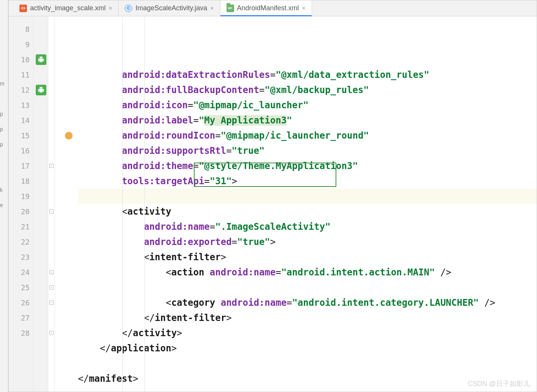 The height and width of the screenshot is (392, 537). What do you see at coordinates (307, 75) in the screenshot?
I see `code-line: android:dataExtractionRules="@xml/data_e…` at bounding box center [307, 75].